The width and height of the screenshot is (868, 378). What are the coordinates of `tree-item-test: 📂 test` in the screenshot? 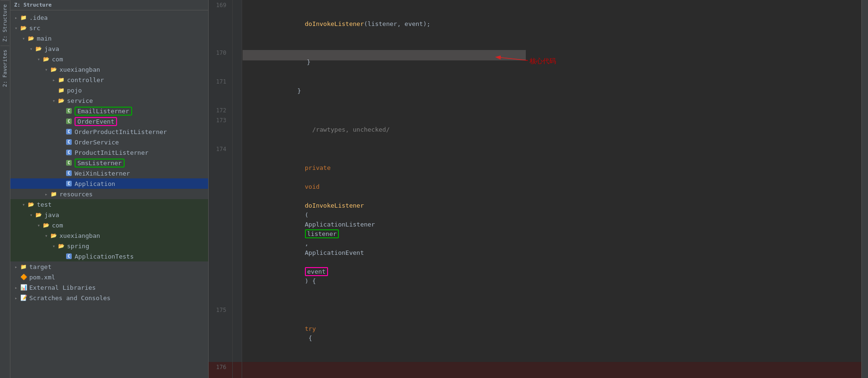 It's located at (110, 204).